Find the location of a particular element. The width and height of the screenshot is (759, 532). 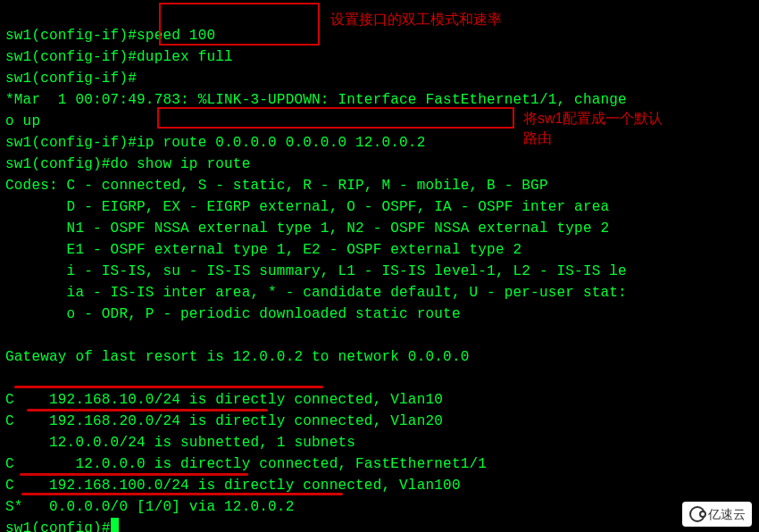

terminal-line: 12.0.0.0/24 is subnetted, 1 subnets is located at coordinates (180, 443).